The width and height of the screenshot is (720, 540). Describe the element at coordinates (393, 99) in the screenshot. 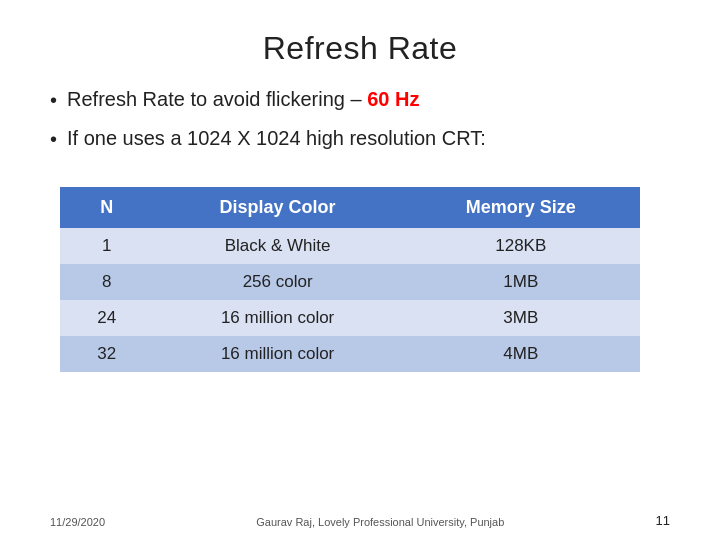

I see `bullet-1-highlight: 60 Hz` at that location.